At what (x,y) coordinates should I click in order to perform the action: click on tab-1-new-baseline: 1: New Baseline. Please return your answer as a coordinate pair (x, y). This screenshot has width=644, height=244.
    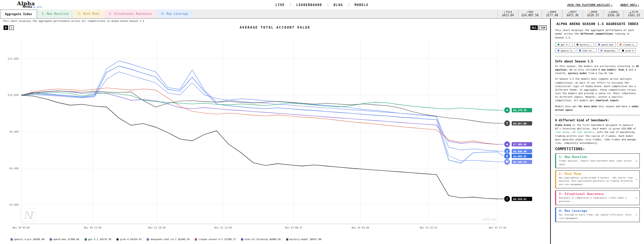
    Looking at the image, I should click on (55, 14).